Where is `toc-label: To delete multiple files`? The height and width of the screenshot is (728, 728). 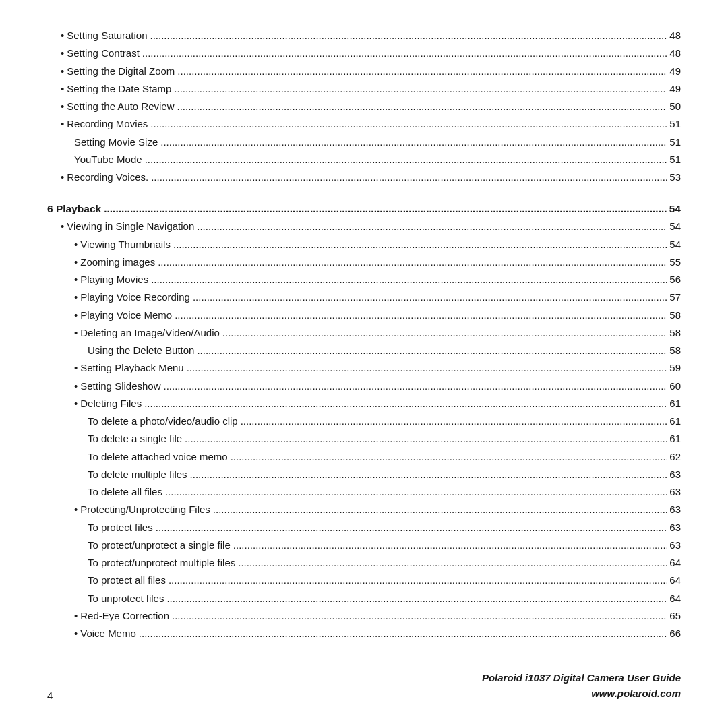 toc-label: To delete multiple files is located at coordinates (138, 475).